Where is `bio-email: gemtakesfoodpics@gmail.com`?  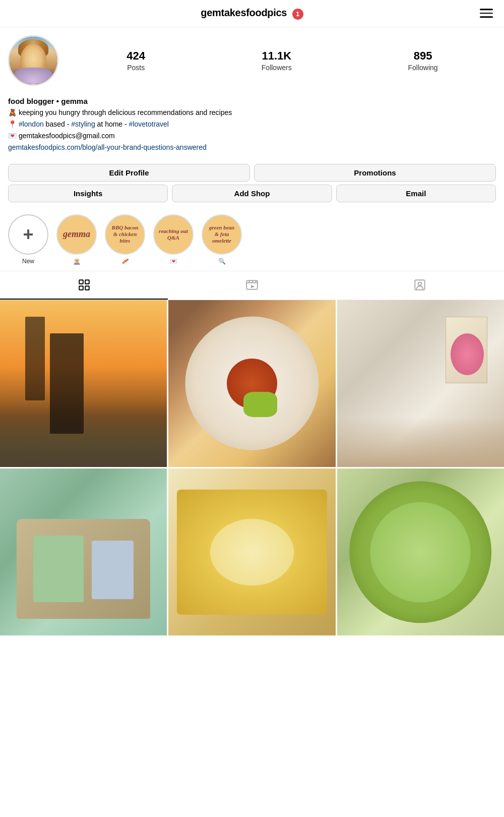 bio-email: gemtakesfoodpics@gmail.com is located at coordinates (67, 136).